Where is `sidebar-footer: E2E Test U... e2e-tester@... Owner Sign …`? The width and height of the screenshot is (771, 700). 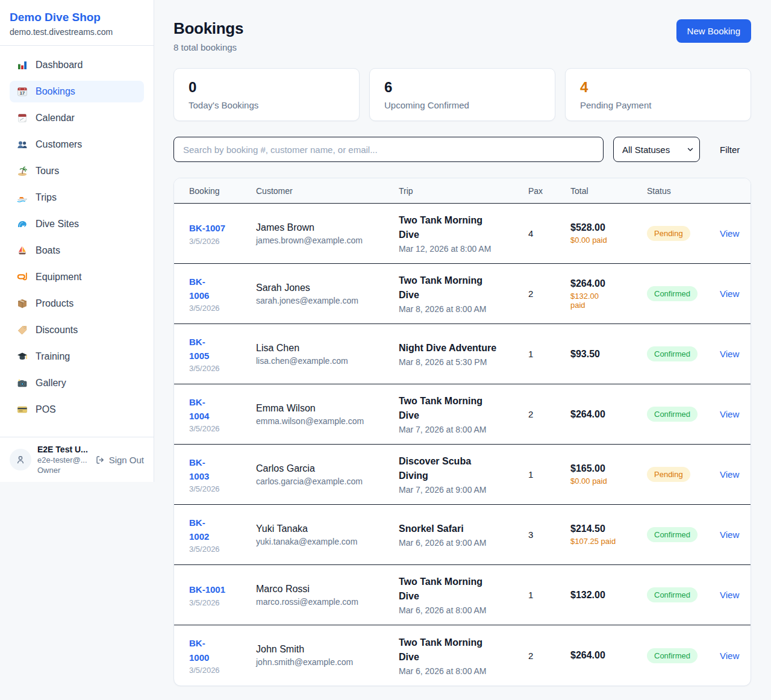 sidebar-footer: E2E Test U... e2e-tester@... Owner Sign … is located at coordinates (77, 459).